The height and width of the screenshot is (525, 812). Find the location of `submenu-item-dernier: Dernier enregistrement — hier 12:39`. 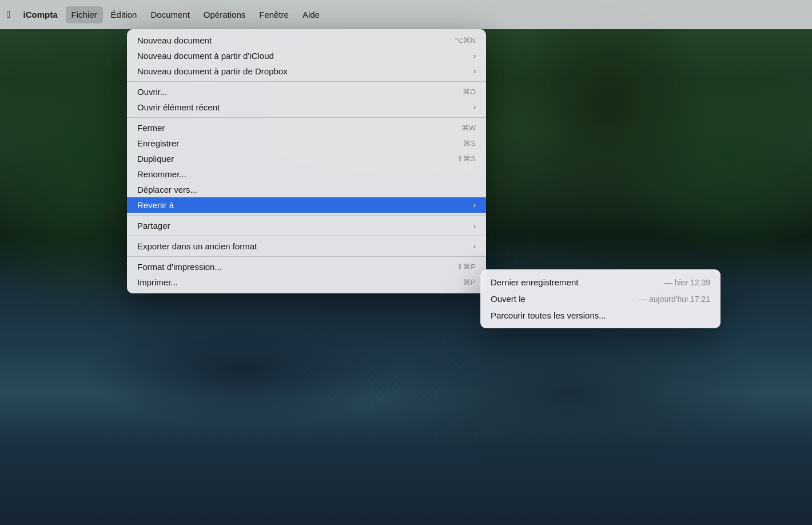

submenu-item-dernier: Dernier enregistrement — hier 12:39 is located at coordinates (600, 283).